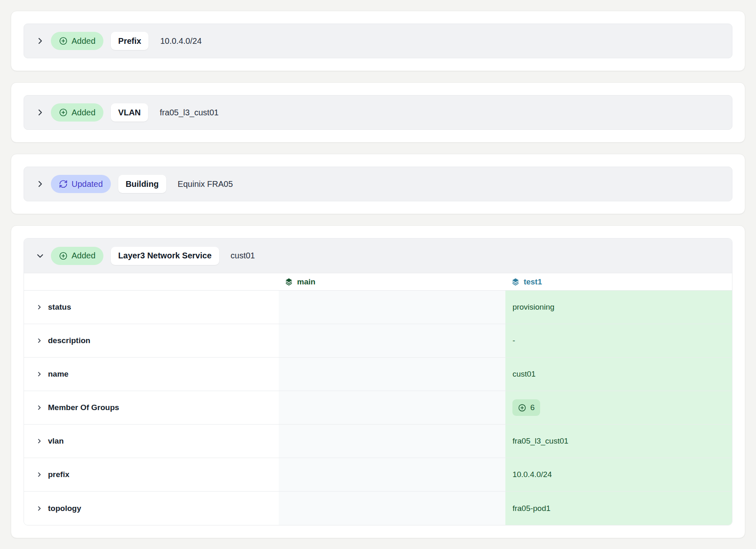  I want to click on cell-value: cust01, so click(524, 374).